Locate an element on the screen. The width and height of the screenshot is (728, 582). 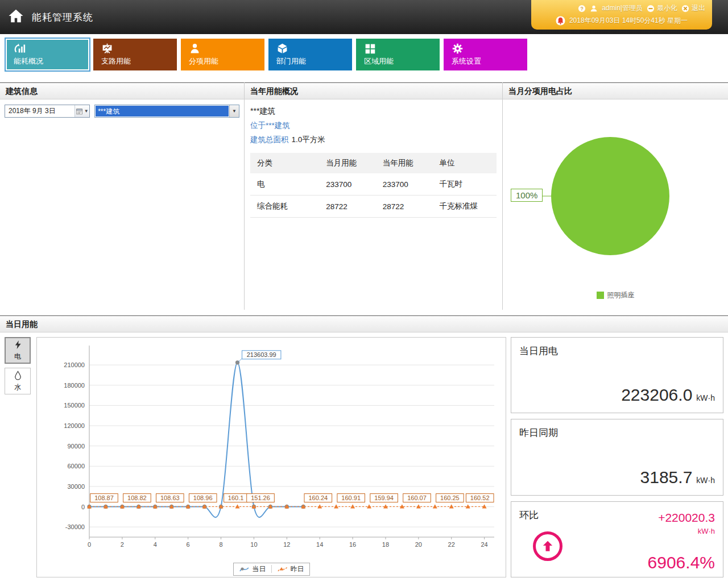
calendar-caret-icon: ▼ is located at coordinates (86, 111).